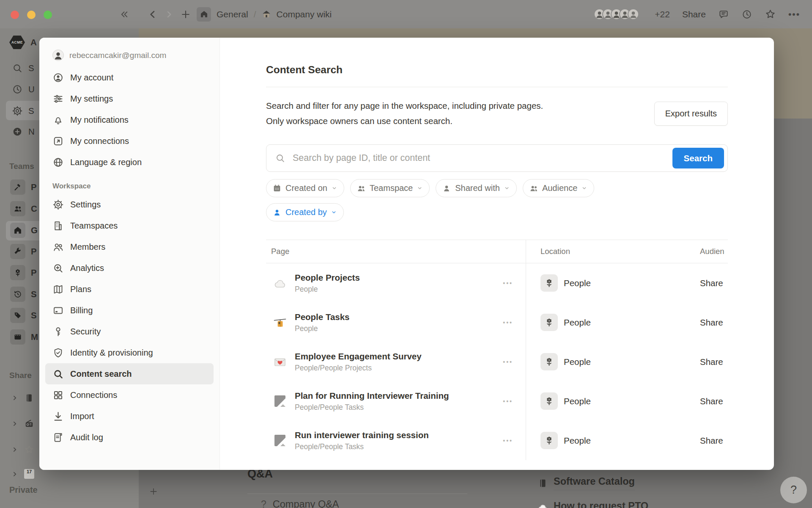  What do you see at coordinates (497, 401) in the screenshot?
I see `table-row: Plan for Running Interviewer Training Pe…` at bounding box center [497, 401].